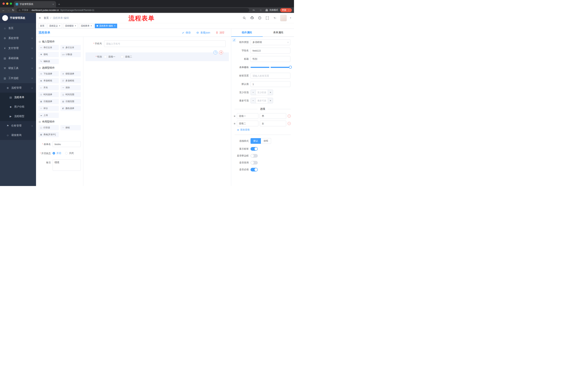  Describe the element at coordinates (18, 88) in the screenshot. I see `sidebar-item-process-management: ≣ 流程管理 ∧` at that location.